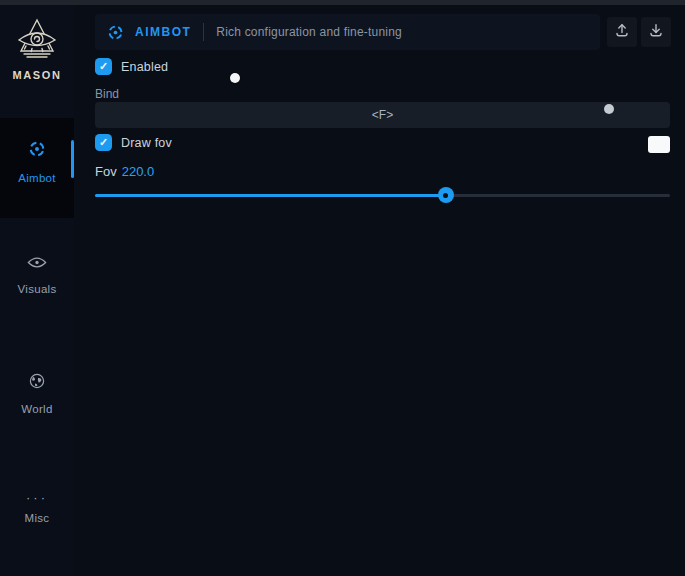 Image resolution: width=685 pixels, height=576 pixels. Describe the element at coordinates (134, 142) in the screenshot. I see `draw-fov-row: ✓ Draw fov` at that location.